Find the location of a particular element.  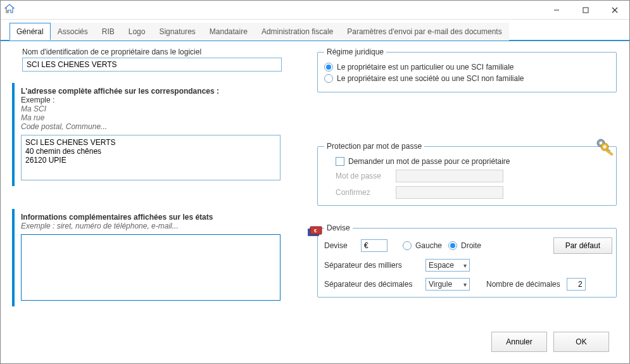

password-label: Mot de passe is located at coordinates (362, 176).